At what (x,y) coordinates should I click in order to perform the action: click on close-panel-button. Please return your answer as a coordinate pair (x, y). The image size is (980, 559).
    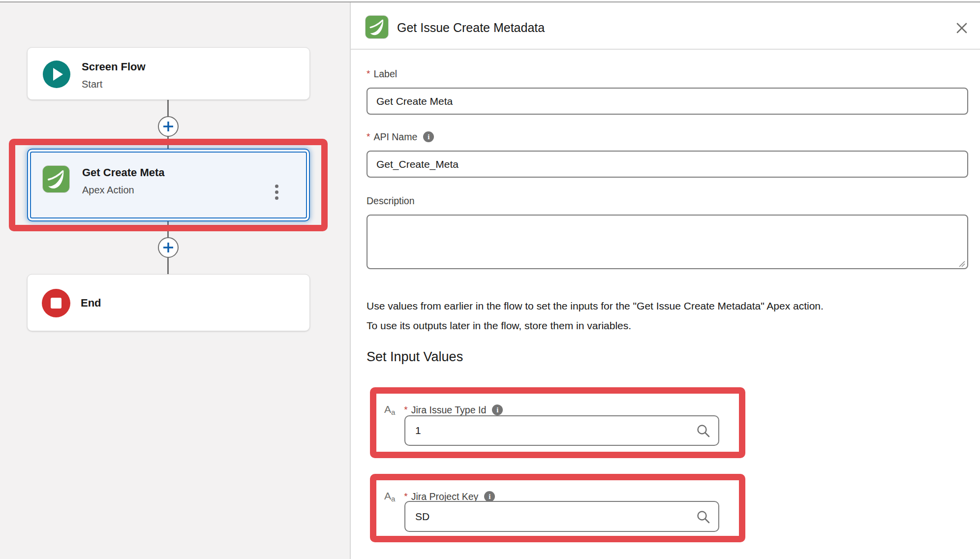
    Looking at the image, I should click on (962, 28).